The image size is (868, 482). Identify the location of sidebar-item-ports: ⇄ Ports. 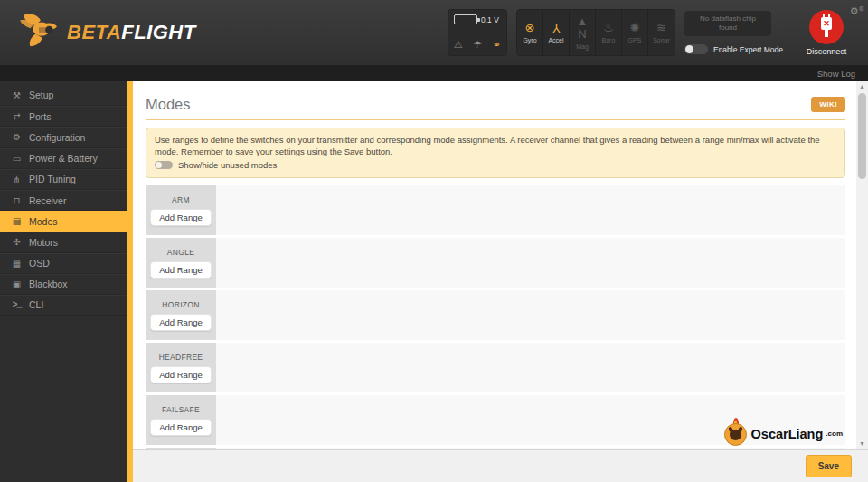
(63, 116).